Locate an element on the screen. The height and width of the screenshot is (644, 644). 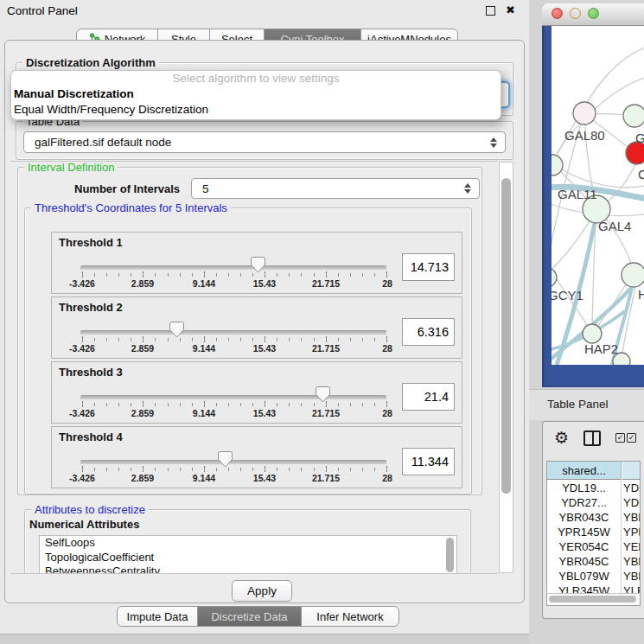
number-of-intervals-spinner: 5 is located at coordinates (335, 188).